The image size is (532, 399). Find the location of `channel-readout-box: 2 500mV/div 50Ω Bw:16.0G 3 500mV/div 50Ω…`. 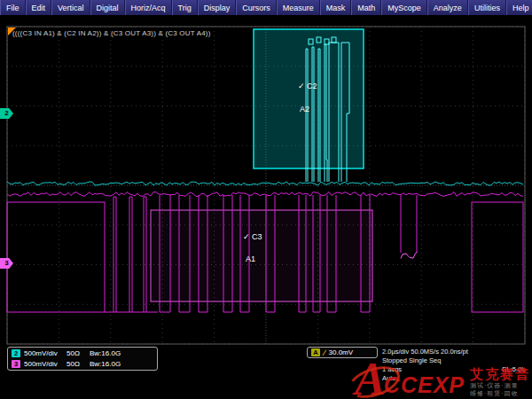

channel-readout-box: 2 500mV/div 50Ω Bw:16.0G 3 500mV/div 50Ω… is located at coordinates (82, 358).